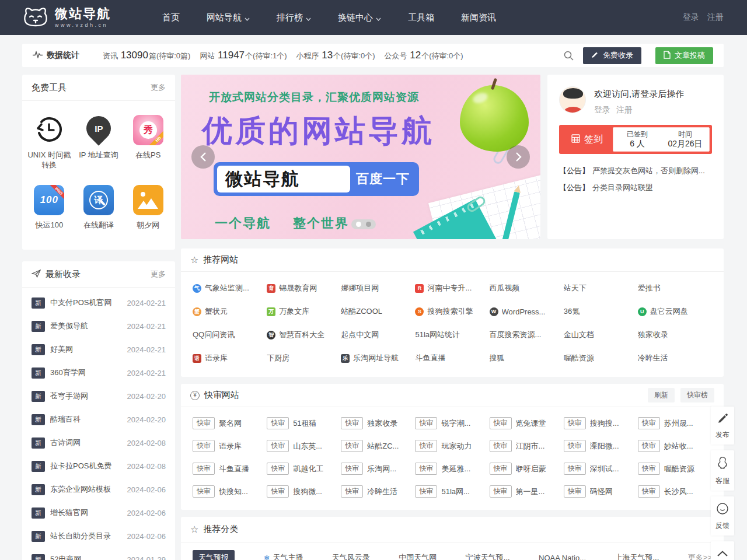  I want to click on fast-review-link: 快审51租猫, so click(303, 424).